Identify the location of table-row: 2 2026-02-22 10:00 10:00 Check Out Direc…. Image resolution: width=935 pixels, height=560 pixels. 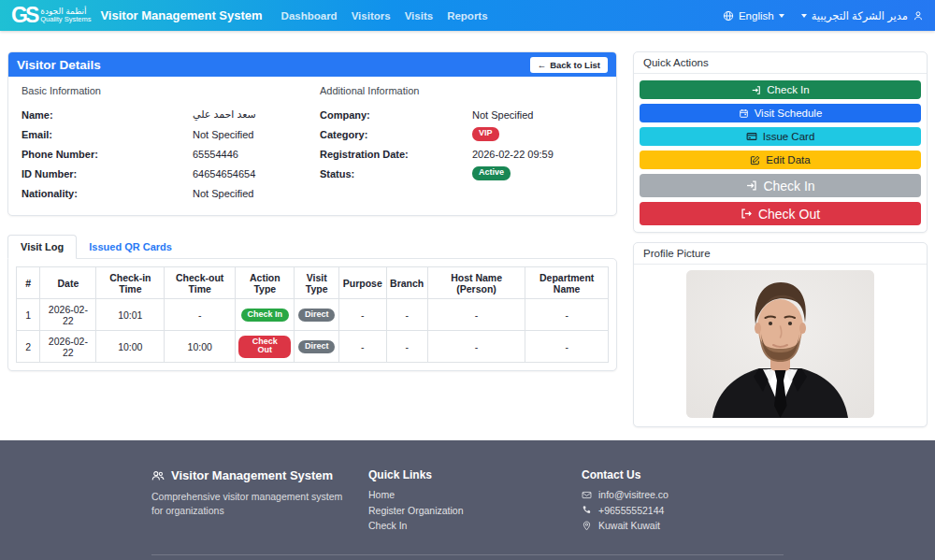
(312, 347).